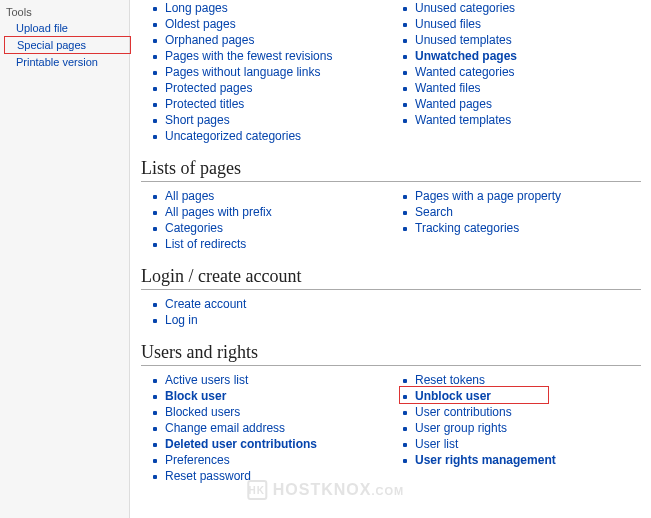 The height and width of the screenshot is (518, 651). Describe the element at coordinates (202, 412) in the screenshot. I see `users-link: Blocked users` at that location.